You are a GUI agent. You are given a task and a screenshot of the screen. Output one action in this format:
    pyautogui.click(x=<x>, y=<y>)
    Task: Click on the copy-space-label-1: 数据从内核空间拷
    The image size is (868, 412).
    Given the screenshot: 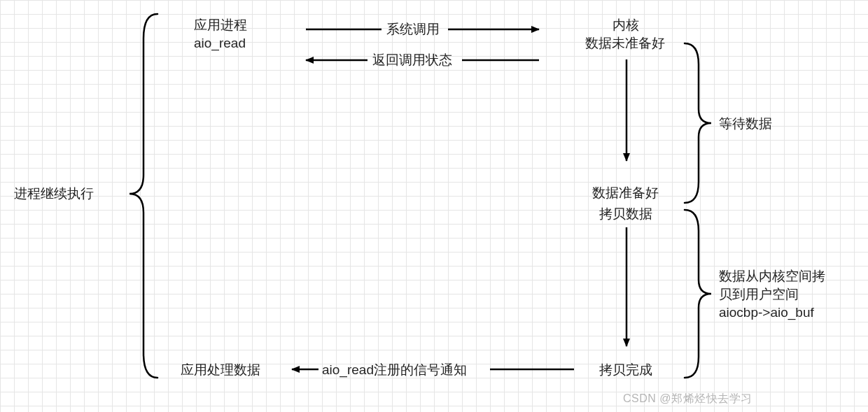 What is the action you would take?
    pyautogui.click(x=772, y=277)
    